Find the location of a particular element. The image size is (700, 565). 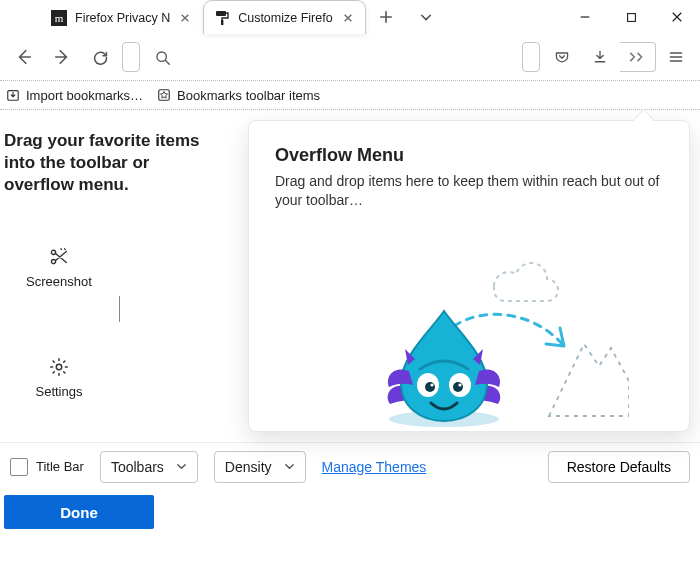

downloads-button is located at coordinates (600, 57).